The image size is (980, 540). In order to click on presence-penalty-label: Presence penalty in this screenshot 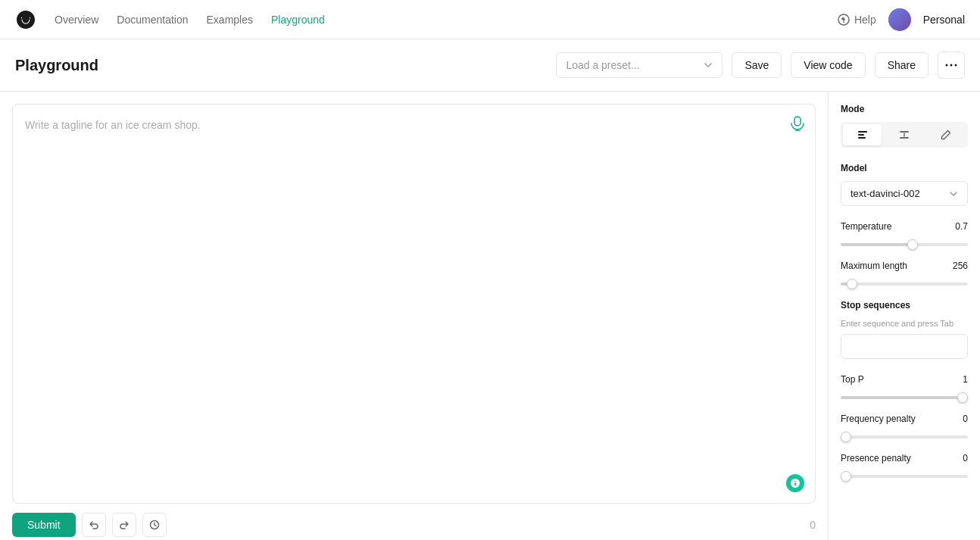, I will do `click(875, 458)`.